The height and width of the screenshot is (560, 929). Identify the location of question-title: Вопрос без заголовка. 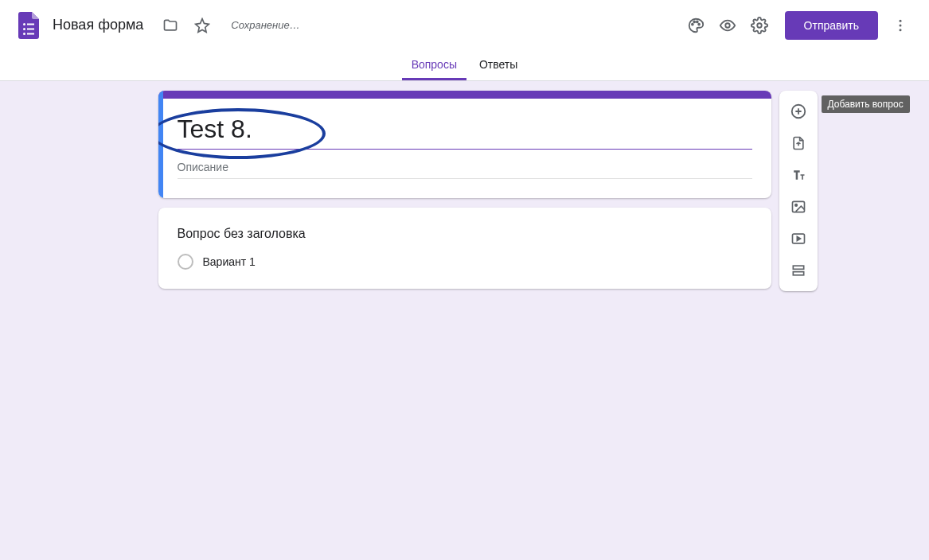
(465, 234).